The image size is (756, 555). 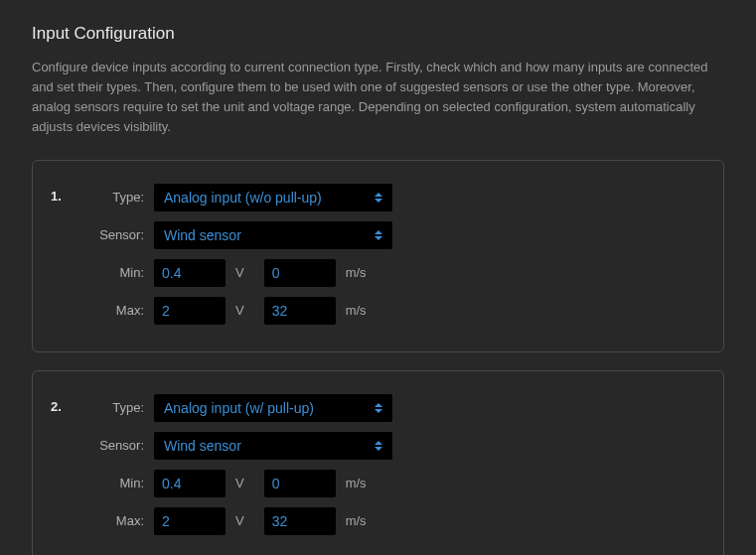 What do you see at coordinates (273, 198) in the screenshot?
I see `type-select: Analog input (w/o pull-up)` at bounding box center [273, 198].